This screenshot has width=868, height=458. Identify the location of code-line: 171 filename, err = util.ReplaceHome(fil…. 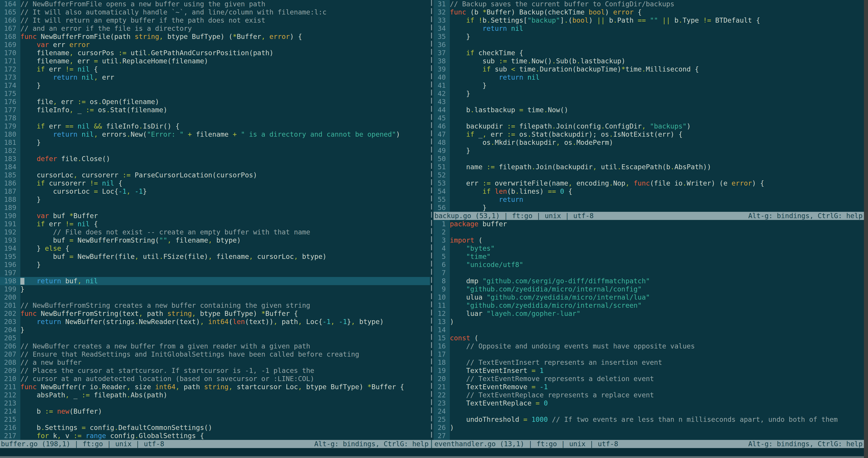
(215, 61).